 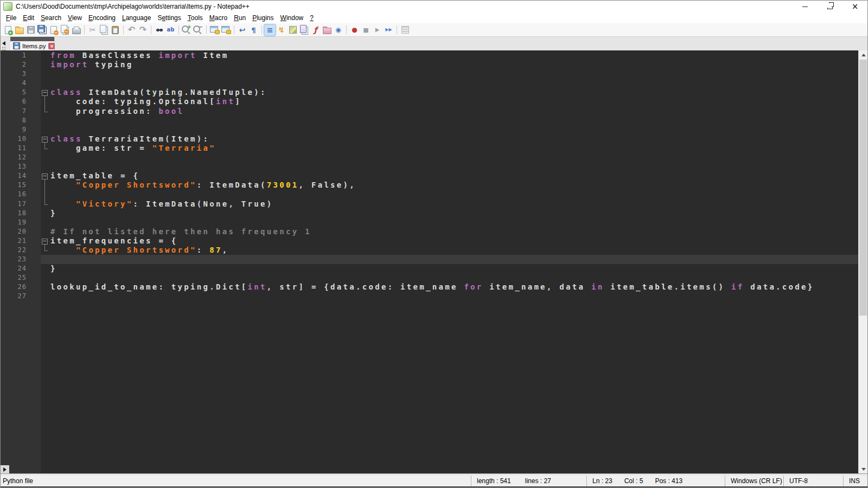 I want to click on close-tab-icon: ×, so click(x=52, y=46).